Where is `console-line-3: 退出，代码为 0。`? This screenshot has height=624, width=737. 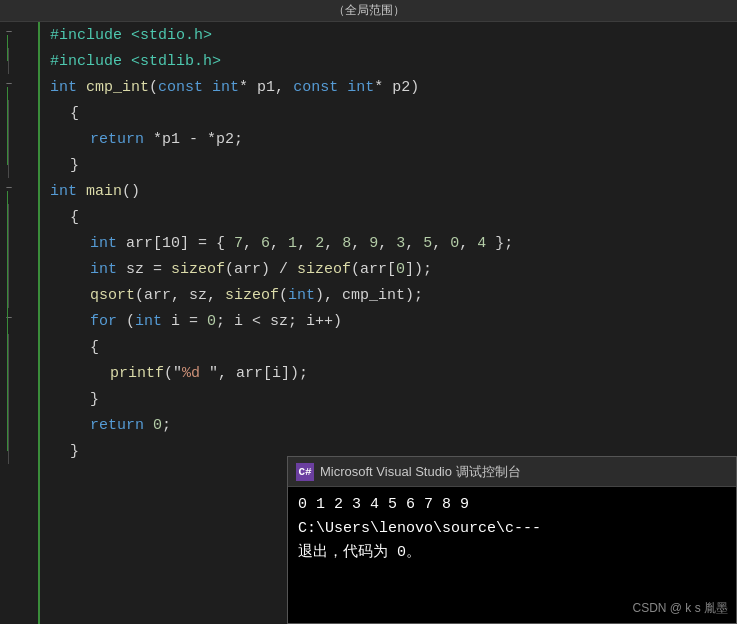 console-line-3: 退出，代码为 0。 is located at coordinates (512, 553).